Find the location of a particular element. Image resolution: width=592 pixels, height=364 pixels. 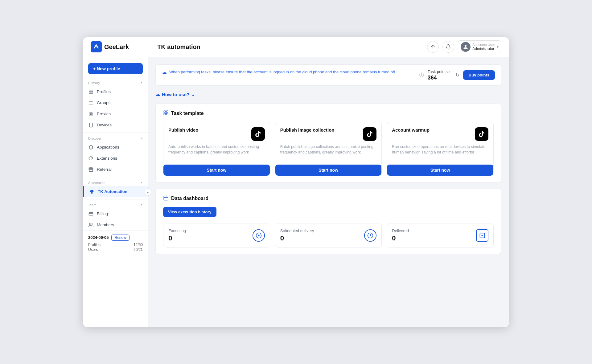

task-card-publish-video-header: Publish video is located at coordinates (216, 134).